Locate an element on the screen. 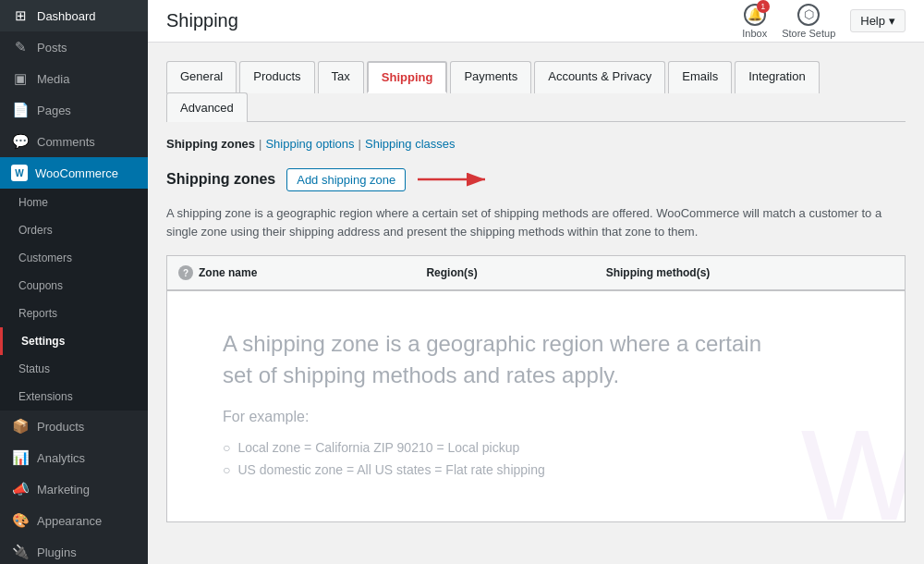  sidebar-item-woo-status: Status is located at coordinates (74, 369).